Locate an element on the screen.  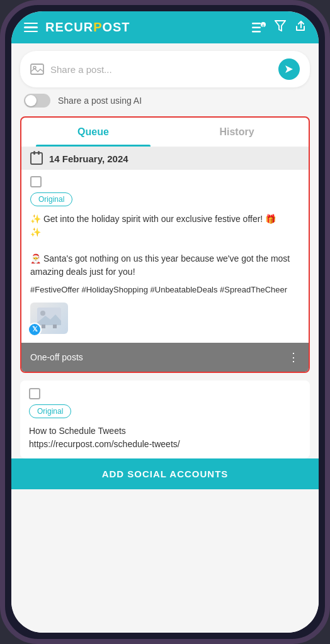
navbar: RECURPOST 0 is located at coordinates (165, 28).